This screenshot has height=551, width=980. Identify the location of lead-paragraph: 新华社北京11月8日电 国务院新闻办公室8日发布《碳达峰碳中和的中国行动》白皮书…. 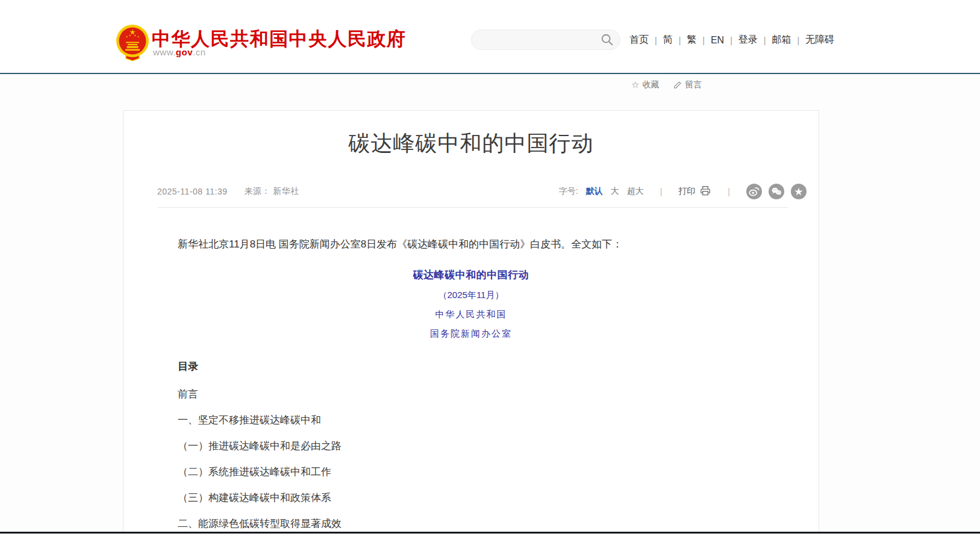
(471, 244).